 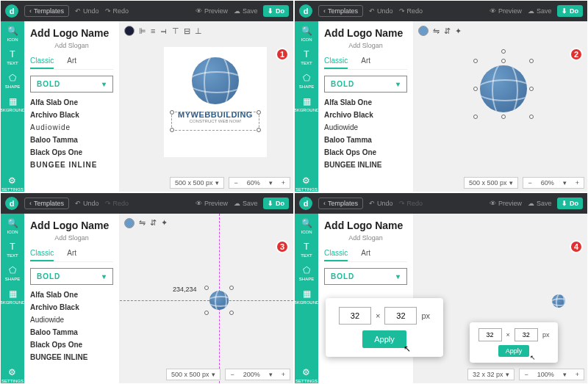 What do you see at coordinates (198, 31) in the screenshot?
I see `align-bottom-icon: ⊥` at bounding box center [198, 31].